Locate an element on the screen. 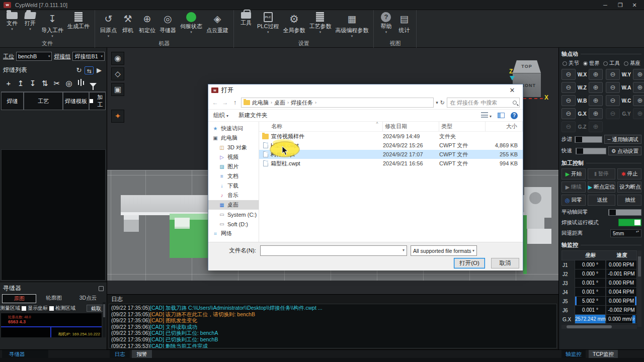  machining-control-button: 抽丝 is located at coordinates (629, 200).